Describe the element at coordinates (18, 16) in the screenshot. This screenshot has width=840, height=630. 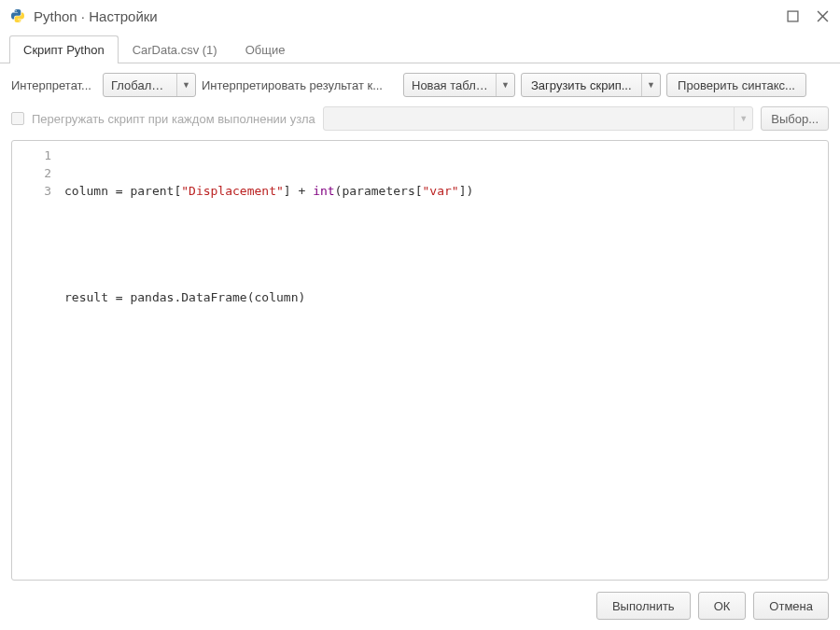
I see `python-icon` at that location.